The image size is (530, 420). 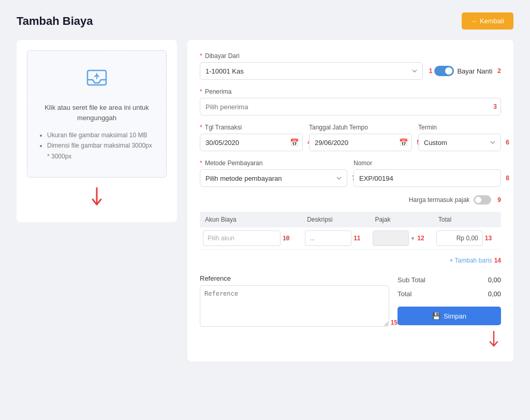 What do you see at coordinates (55, 21) in the screenshot?
I see `page-title: Tambah Biaya` at bounding box center [55, 21].